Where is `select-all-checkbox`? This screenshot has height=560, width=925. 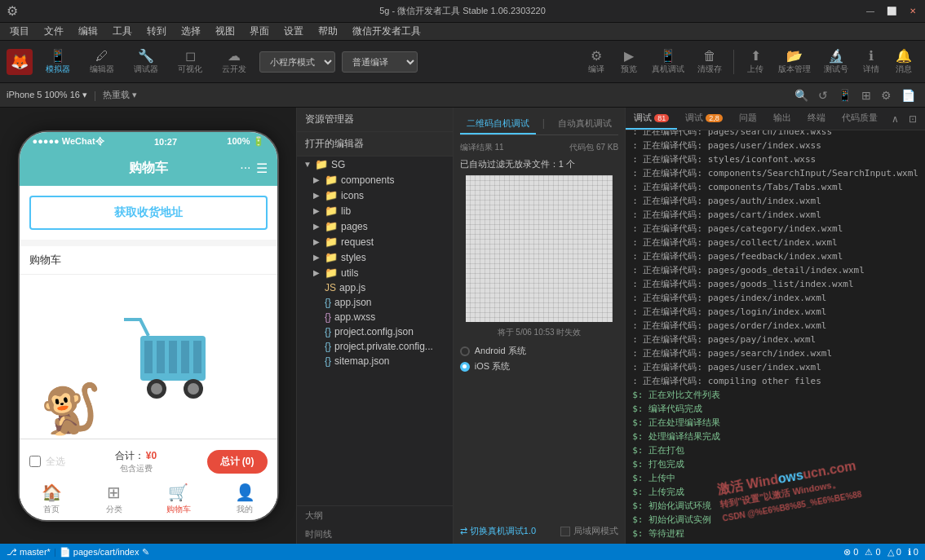 select-all-checkbox is located at coordinates (35, 461).